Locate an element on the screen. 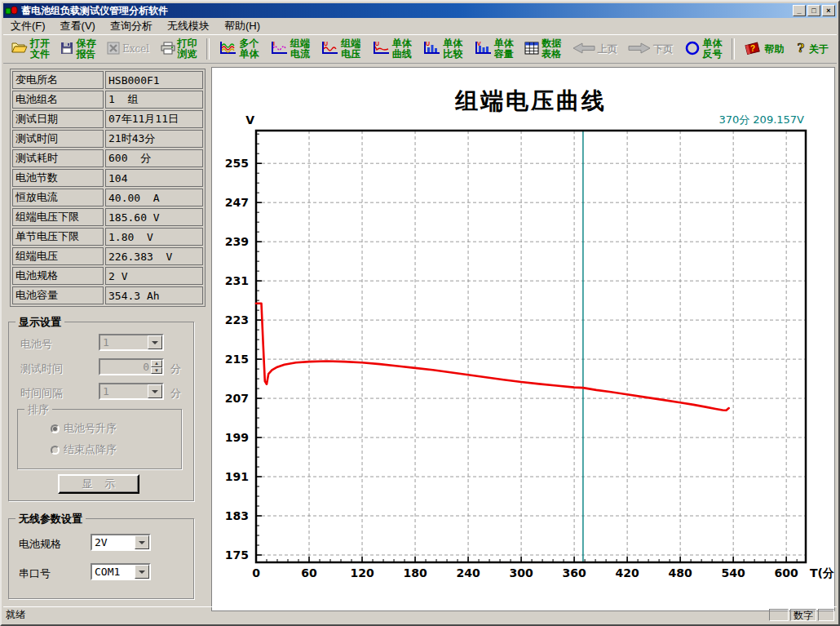 This screenshot has width=840, height=626. svg-text: 组端电压曲线 is located at coordinates (530, 101).